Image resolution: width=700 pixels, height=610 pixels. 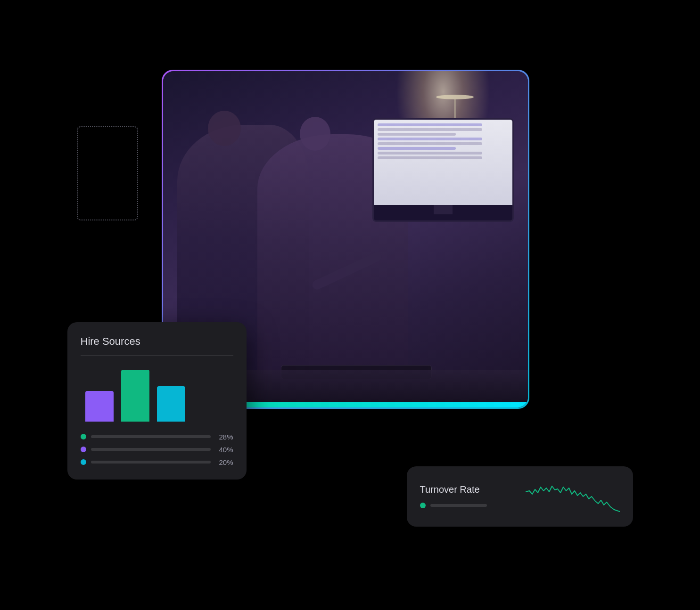 What do you see at coordinates (99, 406) in the screenshot?
I see `bar-purple` at bounding box center [99, 406].